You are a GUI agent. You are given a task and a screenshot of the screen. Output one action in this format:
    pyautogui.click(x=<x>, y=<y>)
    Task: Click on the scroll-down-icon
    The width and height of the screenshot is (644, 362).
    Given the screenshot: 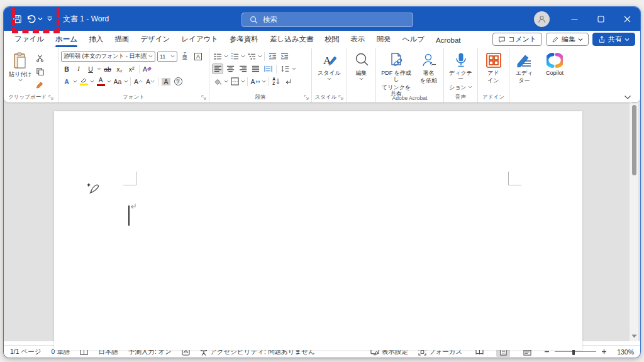 What is the action you would take?
    pyautogui.click(x=634, y=336)
    